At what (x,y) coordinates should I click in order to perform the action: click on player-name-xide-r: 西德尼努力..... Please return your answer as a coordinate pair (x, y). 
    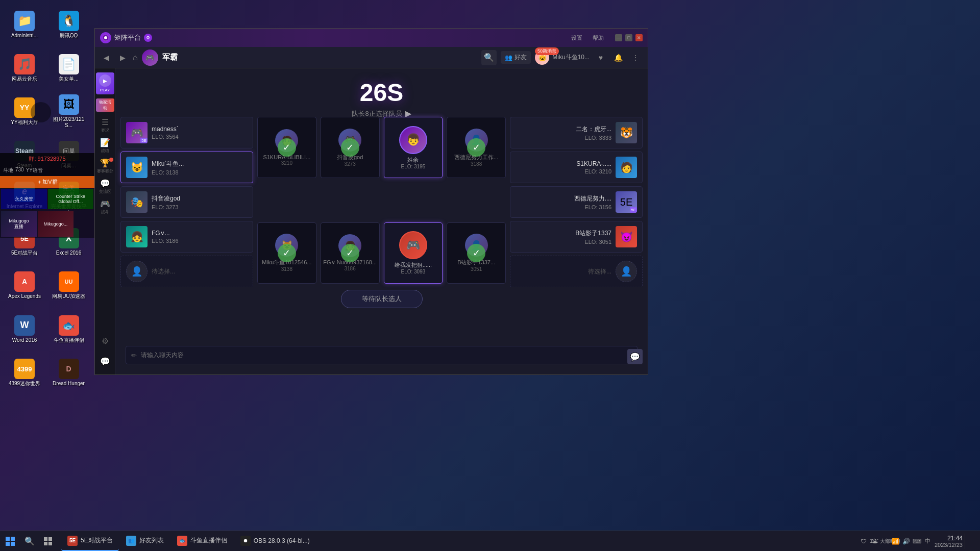
    Looking at the image, I should click on (564, 199).